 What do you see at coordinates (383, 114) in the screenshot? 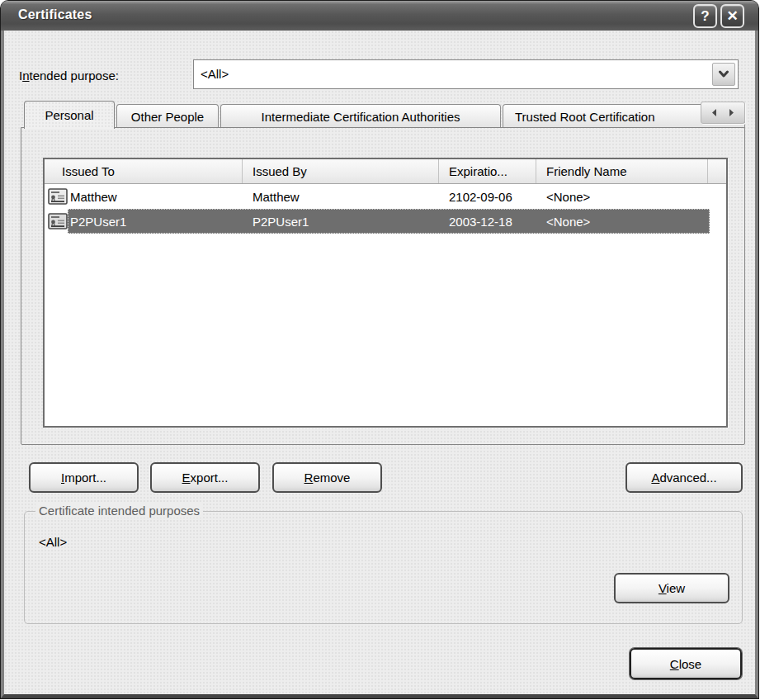
I see `tab-strip: Personal Other People Intermediate Certi…` at bounding box center [383, 114].